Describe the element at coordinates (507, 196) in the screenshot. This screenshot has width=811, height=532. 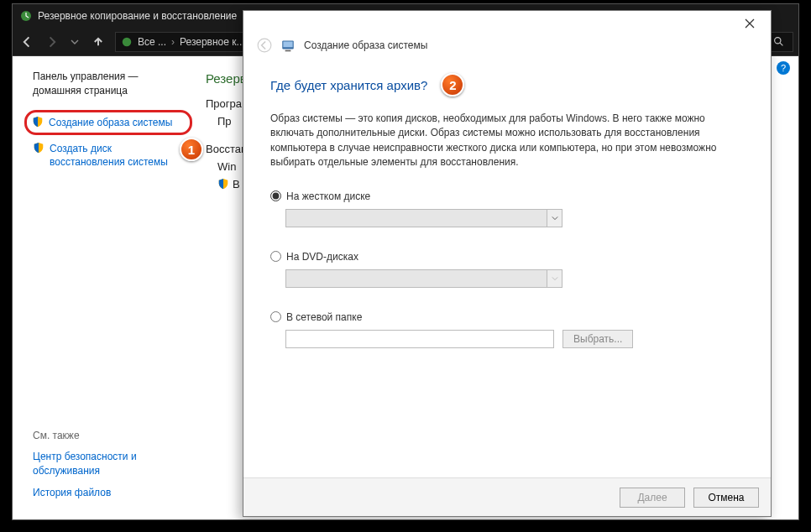
I see `radio-hard-disk: На жестком диске` at that location.